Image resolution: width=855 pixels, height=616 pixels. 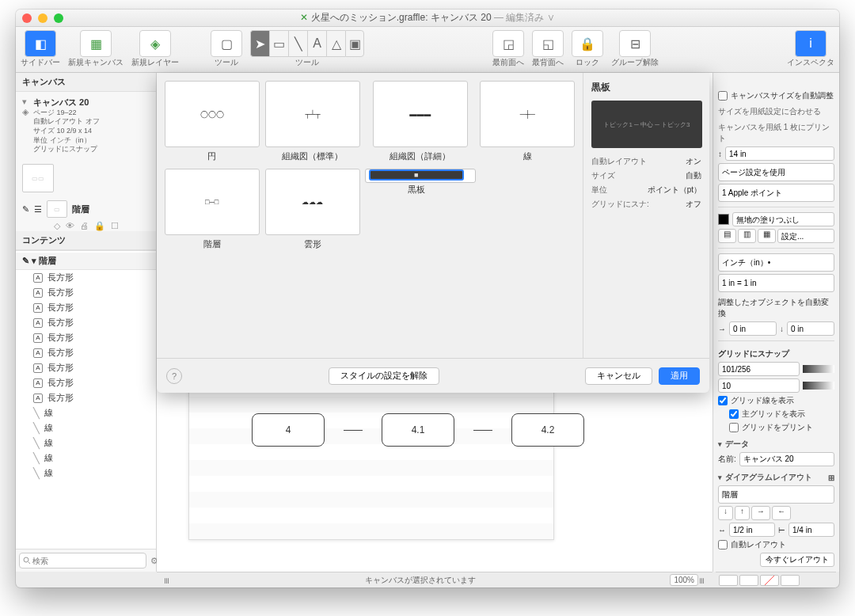 What do you see at coordinates (806, 236) in the screenshot?
I see `settings-select: 設定...` at bounding box center [806, 236].